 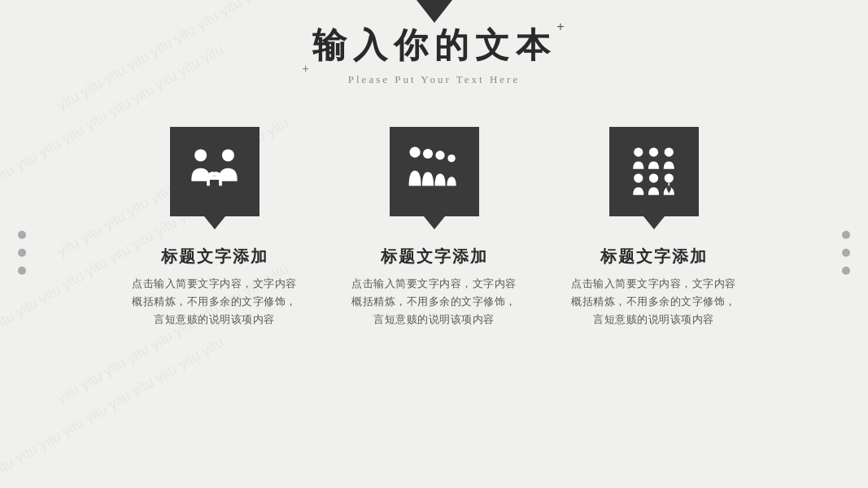 What do you see at coordinates (215, 228) in the screenshot?
I see `card-1: 标题文字添加 点击输入简要文字内容，文字内容概括精炼，不用多余的文字修饰，言短意…` at bounding box center [215, 228].